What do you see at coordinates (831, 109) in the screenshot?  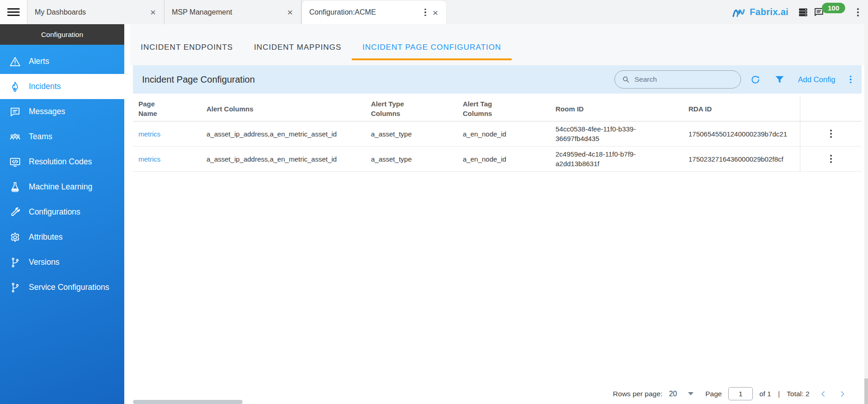 I see `column-header-actions` at bounding box center [831, 109].